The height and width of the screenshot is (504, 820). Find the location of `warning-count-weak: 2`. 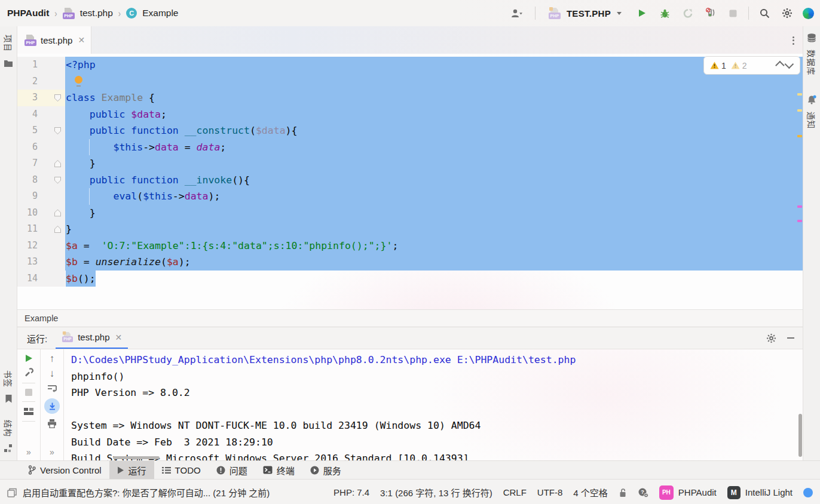

warning-count-weak: 2 is located at coordinates (739, 66).